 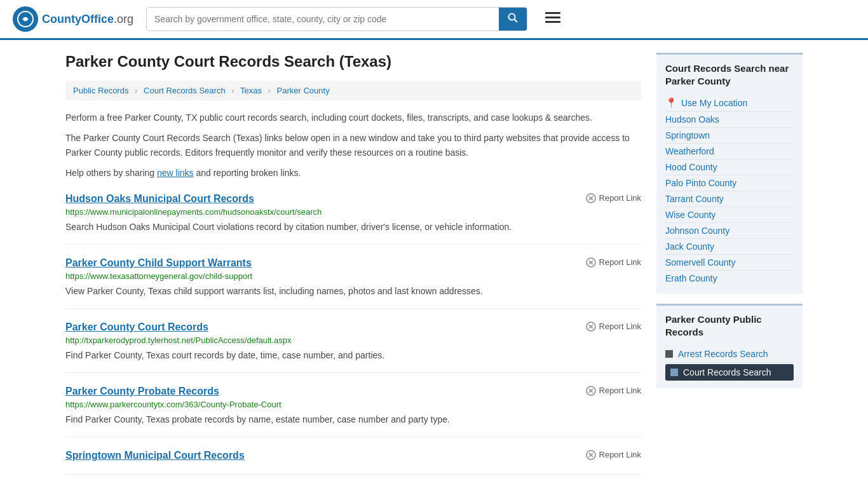 I want to click on record-desc-3: Find Parker County, Texas probate record…, so click(x=353, y=419).